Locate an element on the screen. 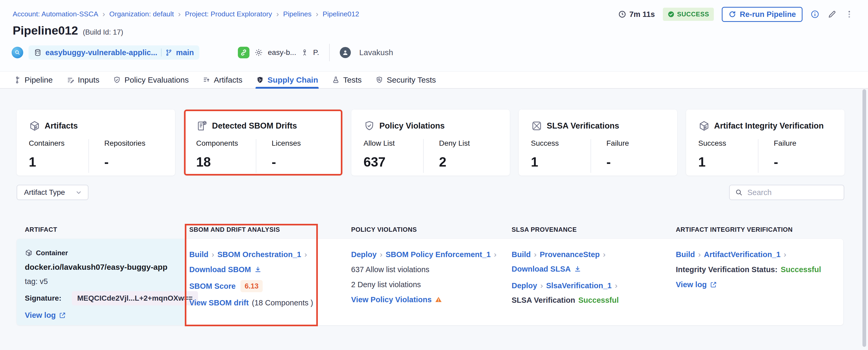 The image size is (868, 350). artifact-tag: tag: v5 is located at coordinates (36, 282).